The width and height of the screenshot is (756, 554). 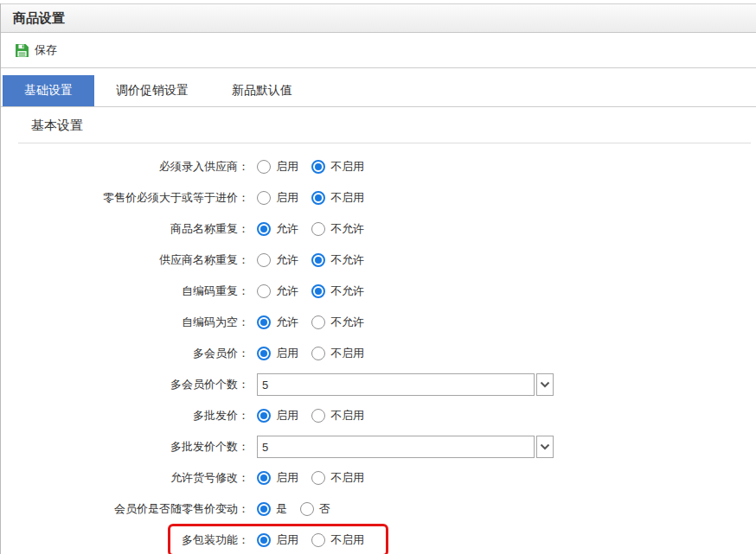 I want to click on field-label: 自编码重复：, so click(x=125, y=291).